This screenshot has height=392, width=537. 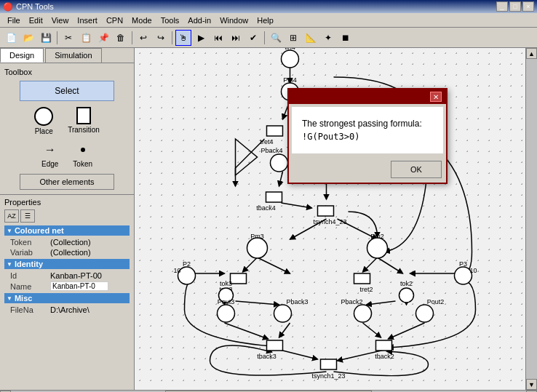 I want to click on menu-file: File, so click(x=14, y=20).